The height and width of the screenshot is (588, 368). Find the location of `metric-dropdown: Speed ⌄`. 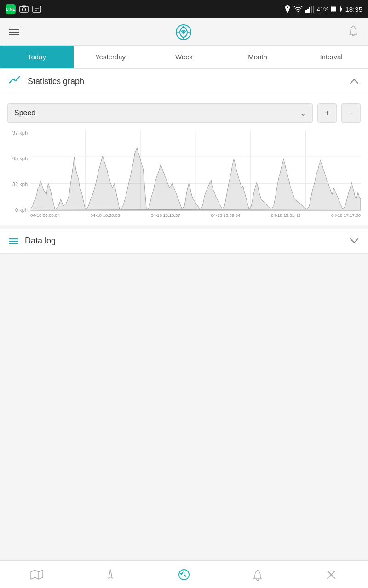

metric-dropdown: Speed ⌄ is located at coordinates (160, 113).